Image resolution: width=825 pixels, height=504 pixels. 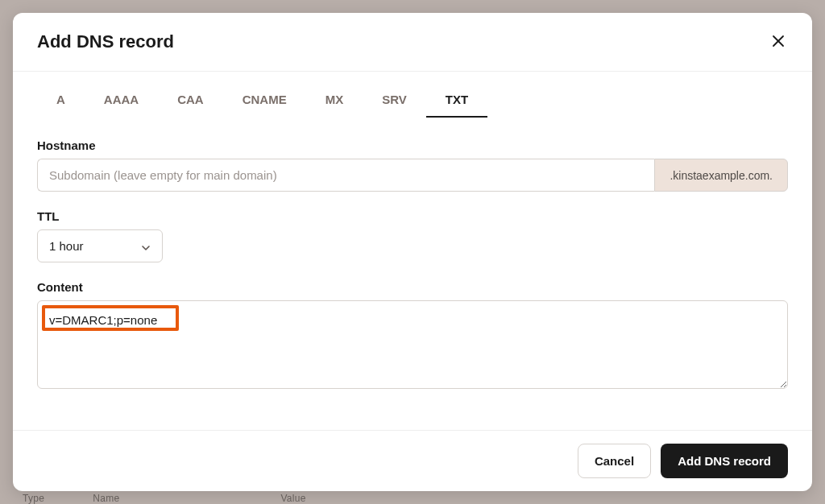 What do you see at coordinates (106, 42) in the screenshot?
I see `modal-title: Add DNS record` at bounding box center [106, 42].